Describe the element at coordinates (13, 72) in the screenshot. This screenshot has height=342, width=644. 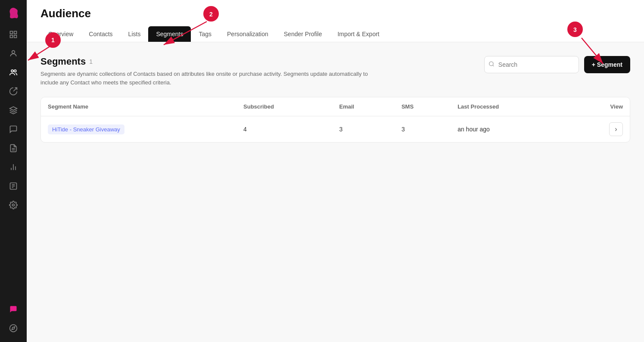
I see `sidebar-icon-audience` at that location.